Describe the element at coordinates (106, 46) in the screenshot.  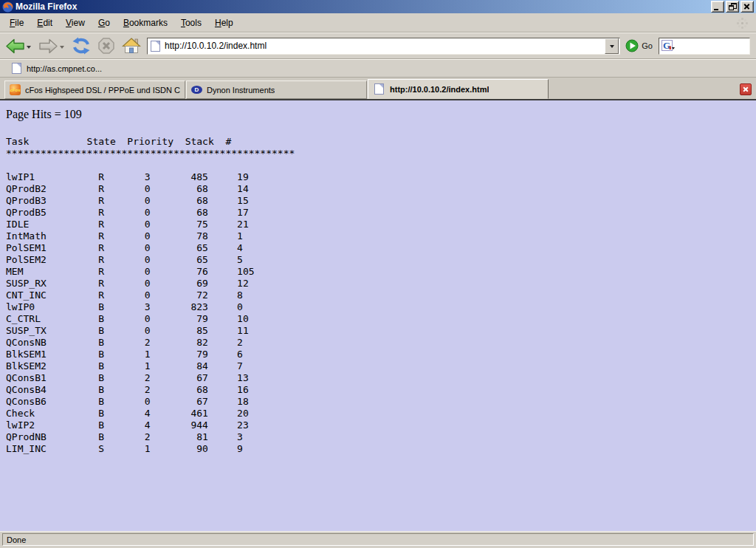
I see `stop-icon` at that location.